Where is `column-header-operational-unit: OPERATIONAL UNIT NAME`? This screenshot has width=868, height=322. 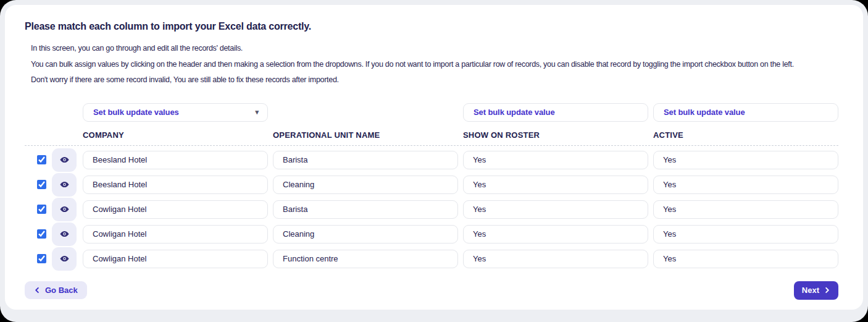
column-header-operational-unit: OPERATIONAL UNIT NAME is located at coordinates (365, 135).